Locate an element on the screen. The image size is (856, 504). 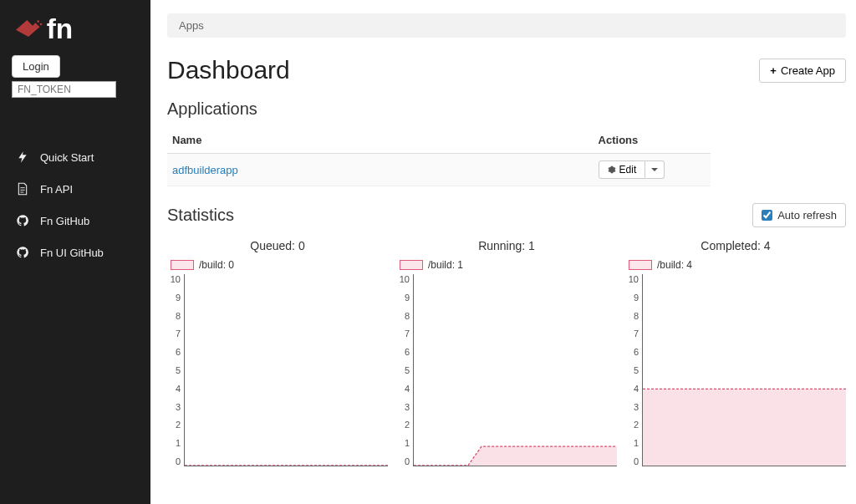
sidebar-item-fn-api: Fn API is located at coordinates (75, 189).